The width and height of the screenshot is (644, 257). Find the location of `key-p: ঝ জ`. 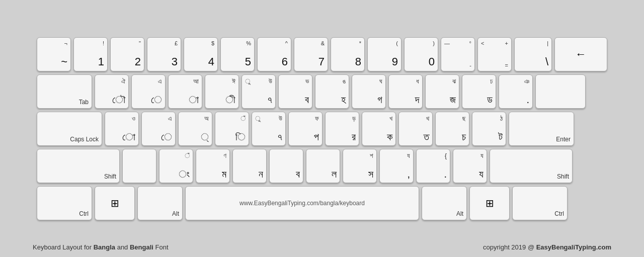

key-p: ঝ জ is located at coordinates (442, 92).